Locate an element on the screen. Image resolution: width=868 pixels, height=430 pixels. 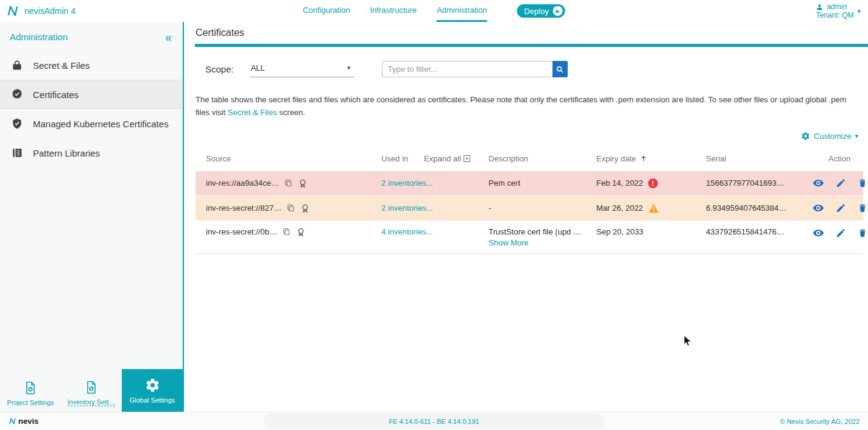
table-header-row: Source Used in Expand all Description Ex… is located at coordinates (529, 159).